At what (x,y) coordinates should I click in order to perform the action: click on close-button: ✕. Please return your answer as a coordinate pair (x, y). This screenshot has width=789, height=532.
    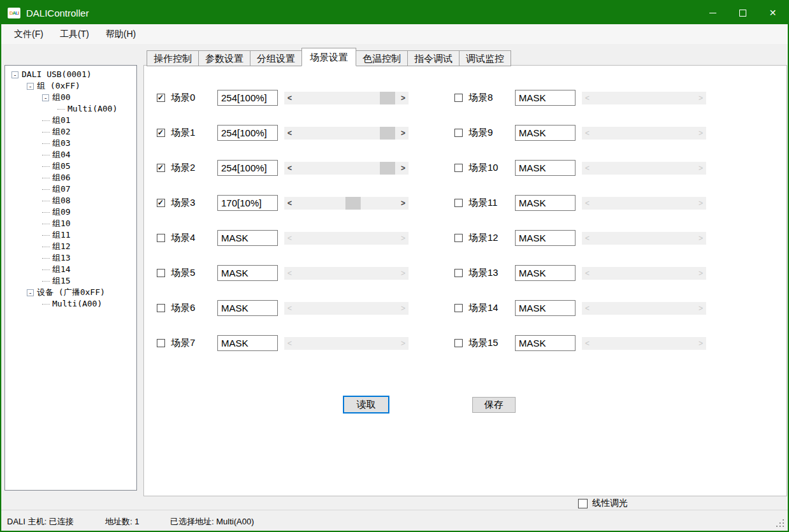
    Looking at the image, I should click on (772, 13).